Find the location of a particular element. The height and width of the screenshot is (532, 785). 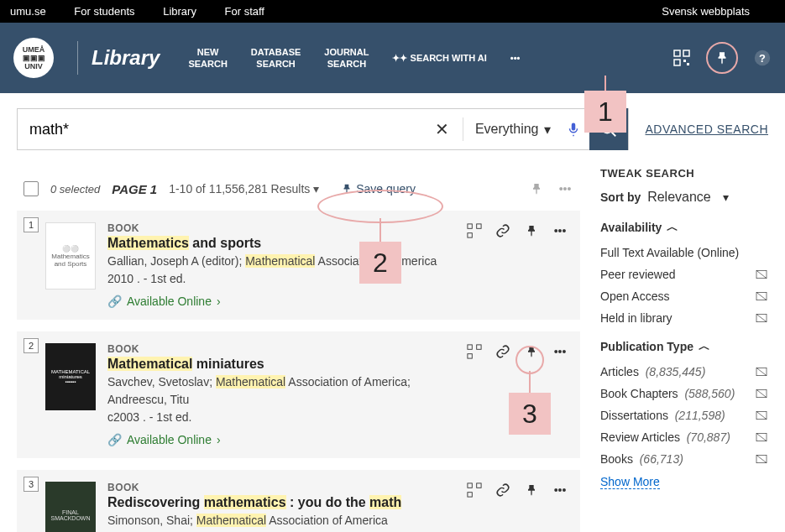

nav-journal-search: JOURNALSEARCH is located at coordinates (346, 59).